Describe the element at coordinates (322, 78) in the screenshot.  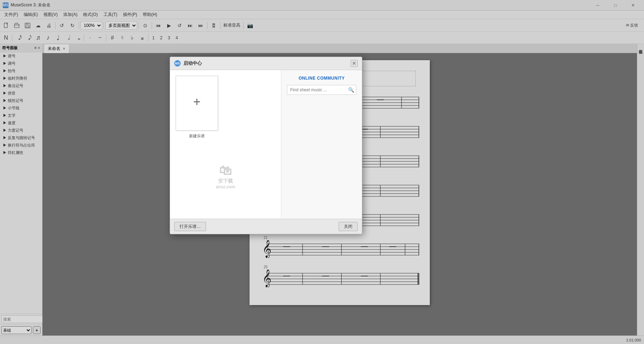
I see `online-community-label: ONLINE COMMUNITY` at that location.